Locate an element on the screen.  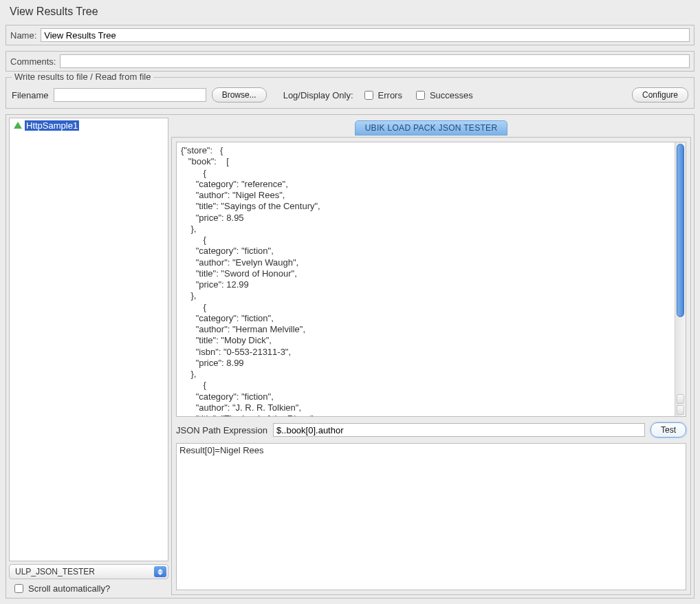
renderer-select-value: ULP_JSON_TESTER is located at coordinates (55, 572).